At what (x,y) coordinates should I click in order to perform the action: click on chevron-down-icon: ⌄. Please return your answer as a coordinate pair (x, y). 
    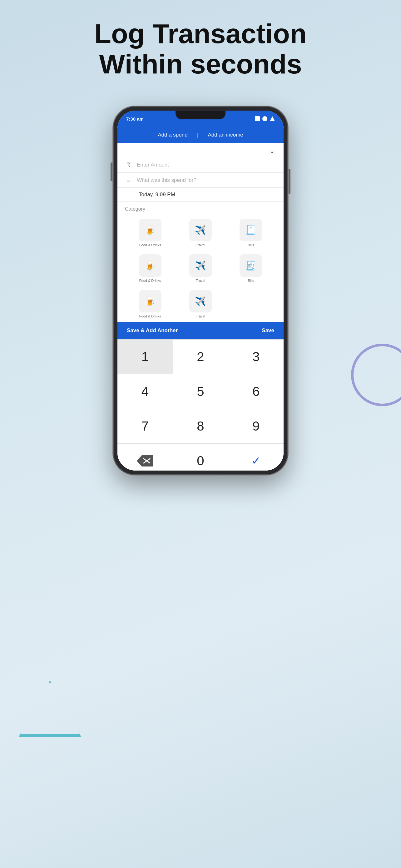
    Looking at the image, I should click on (272, 151).